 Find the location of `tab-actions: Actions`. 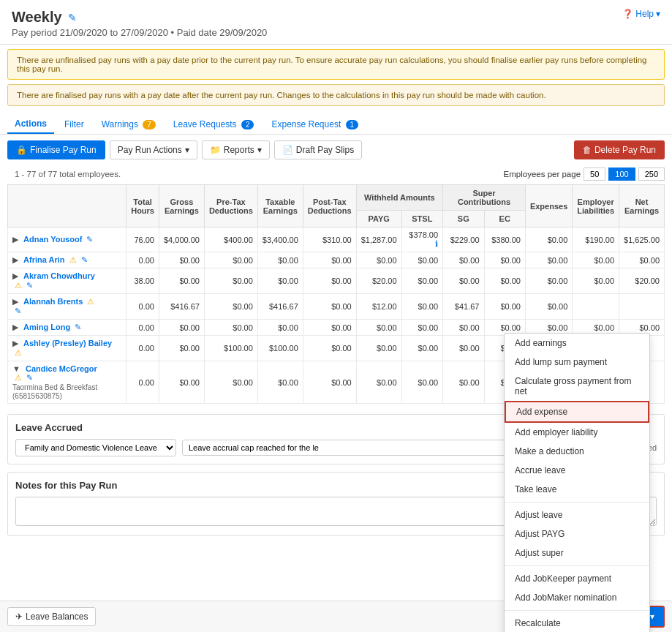

tab-actions: Actions is located at coordinates (31, 124).